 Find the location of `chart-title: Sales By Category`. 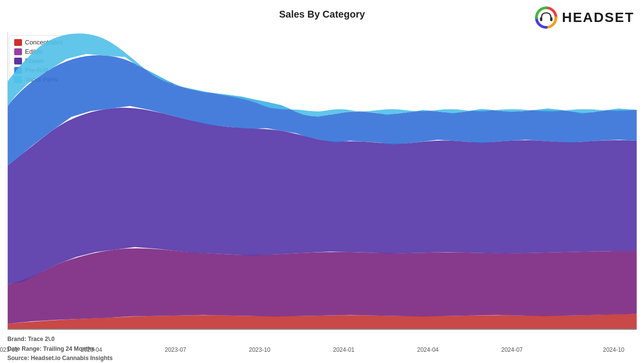

chart-title: Sales By Category is located at coordinates (322, 15).